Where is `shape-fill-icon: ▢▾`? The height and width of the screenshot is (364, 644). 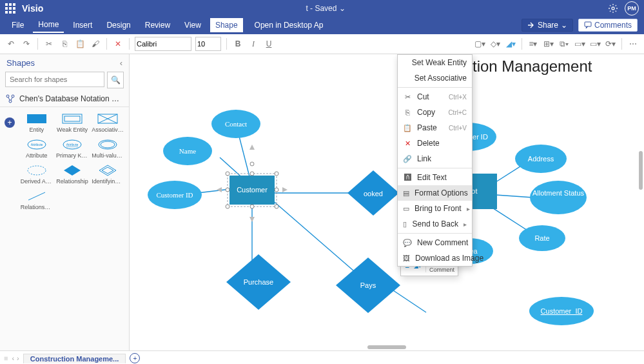 shape-fill-icon: ▢▾ is located at coordinates (480, 44).